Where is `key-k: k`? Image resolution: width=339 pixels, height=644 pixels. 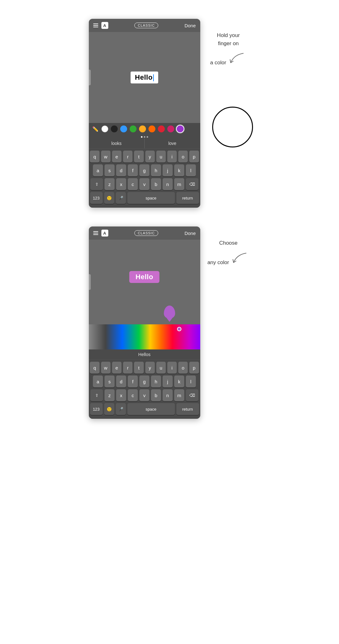 key-k: k is located at coordinates (179, 170).